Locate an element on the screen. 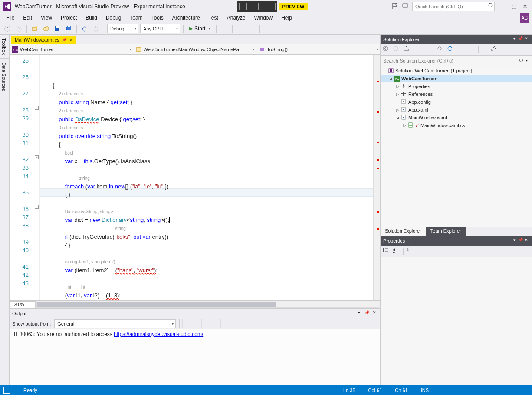 This screenshot has width=532, height=395. step-icon is located at coordinates (224, 29).